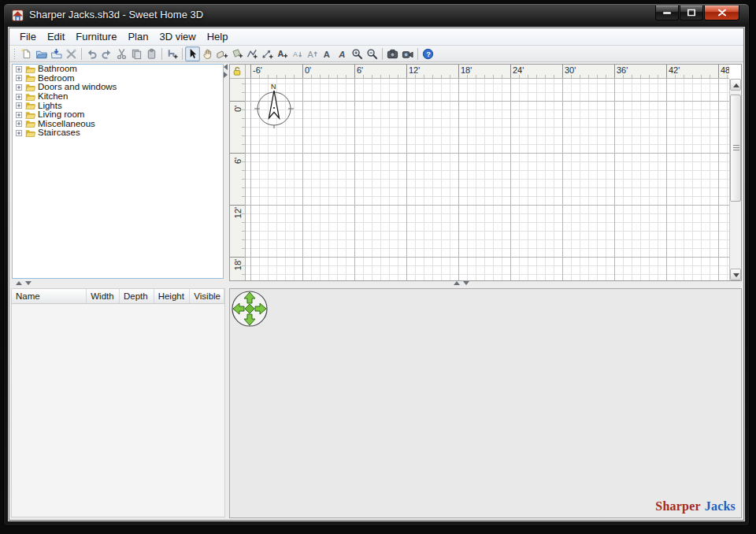 This screenshot has height=534, width=756. What do you see at coordinates (91, 54) in the screenshot?
I see `undo-button` at bounding box center [91, 54].